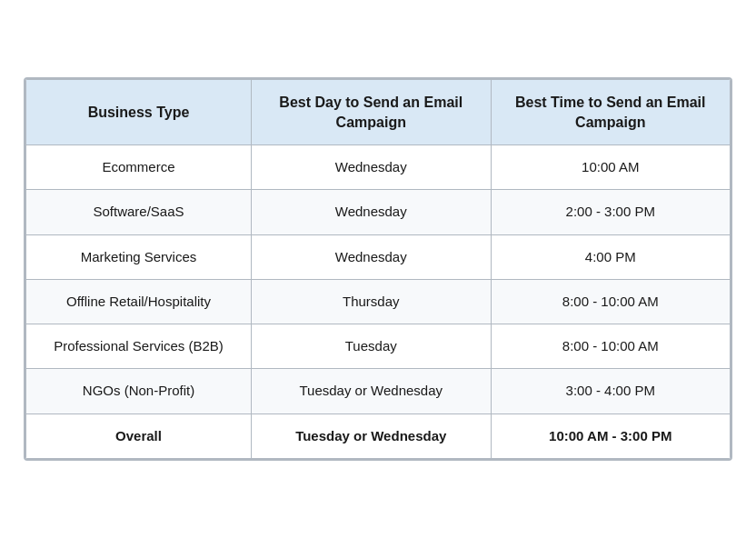 The width and height of the screenshot is (756, 538). I want to click on cell-business-type: Marketing Services, so click(139, 256).